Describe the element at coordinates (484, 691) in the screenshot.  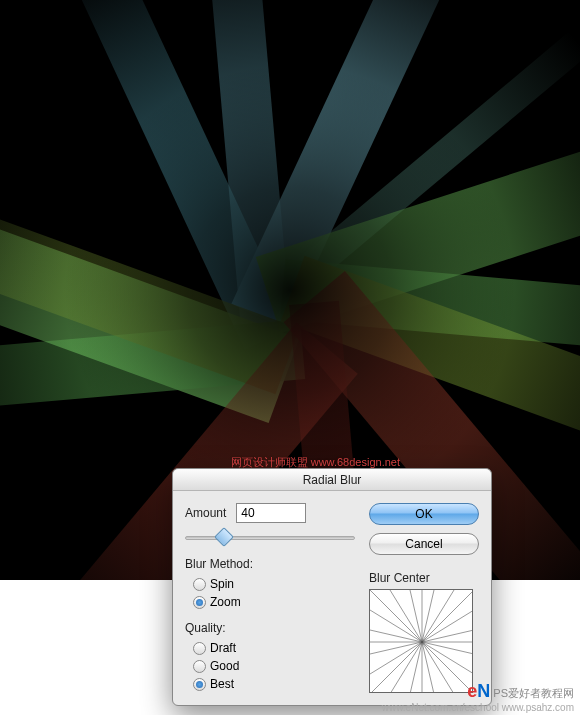
I see `logo-part-n: N` at that location.